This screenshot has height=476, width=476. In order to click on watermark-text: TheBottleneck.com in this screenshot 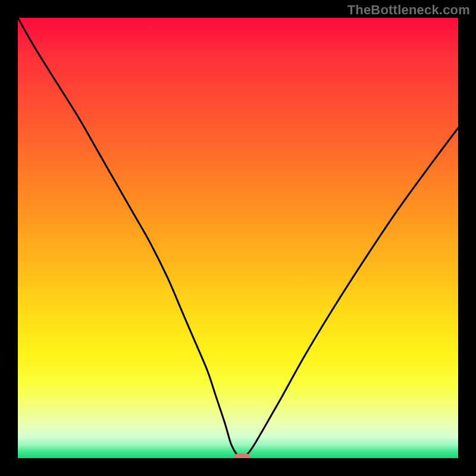, I will do `click(409, 10)`.